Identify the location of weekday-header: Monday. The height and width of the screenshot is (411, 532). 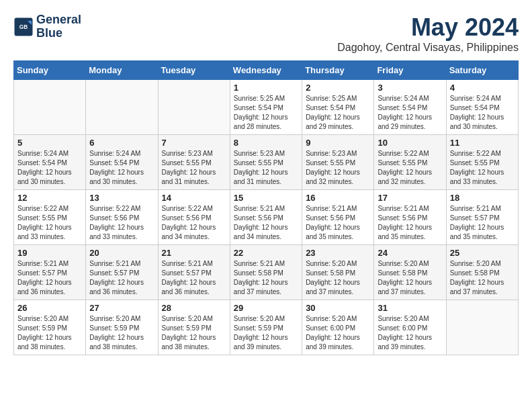
(122, 71).